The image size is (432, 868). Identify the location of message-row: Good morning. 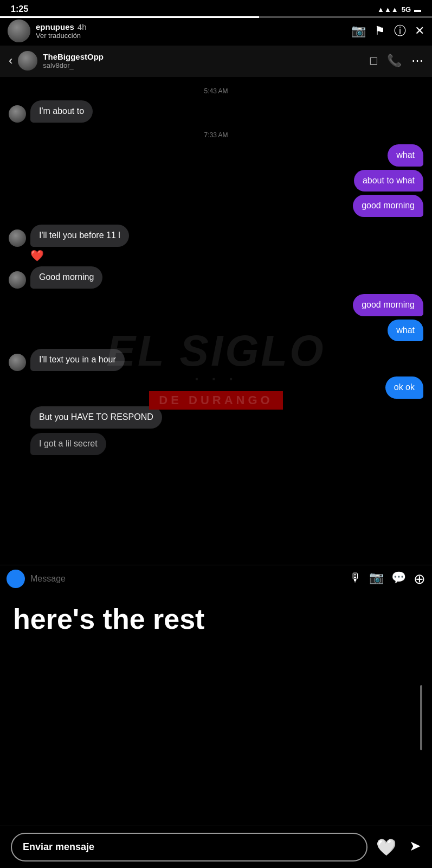
(216, 278).